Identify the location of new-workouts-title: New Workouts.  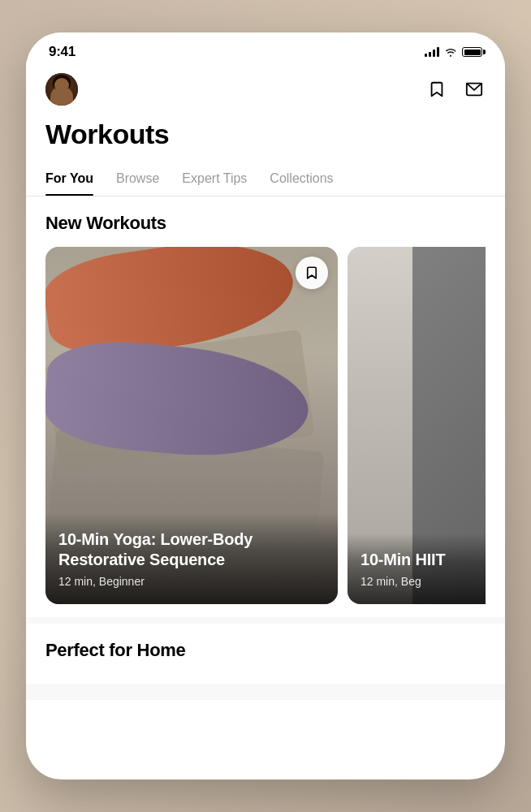
(266, 223).